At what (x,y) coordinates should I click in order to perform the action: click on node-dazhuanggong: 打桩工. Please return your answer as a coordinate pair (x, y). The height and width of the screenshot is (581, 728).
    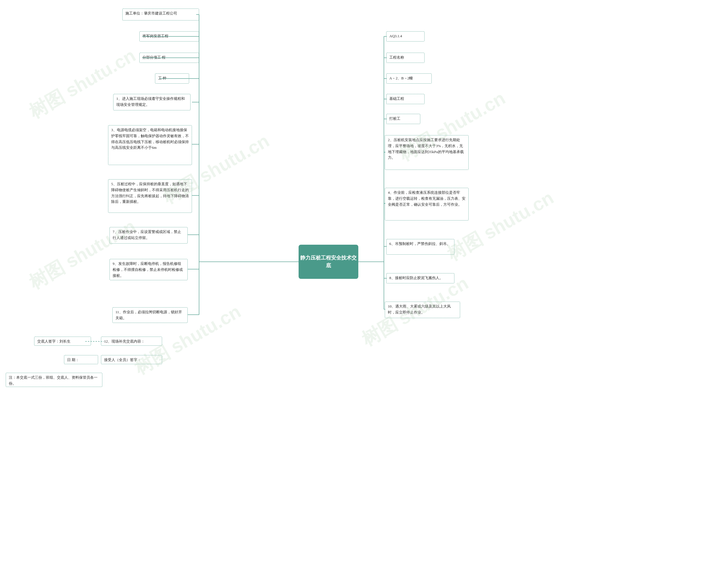
    Looking at the image, I should click on (403, 119).